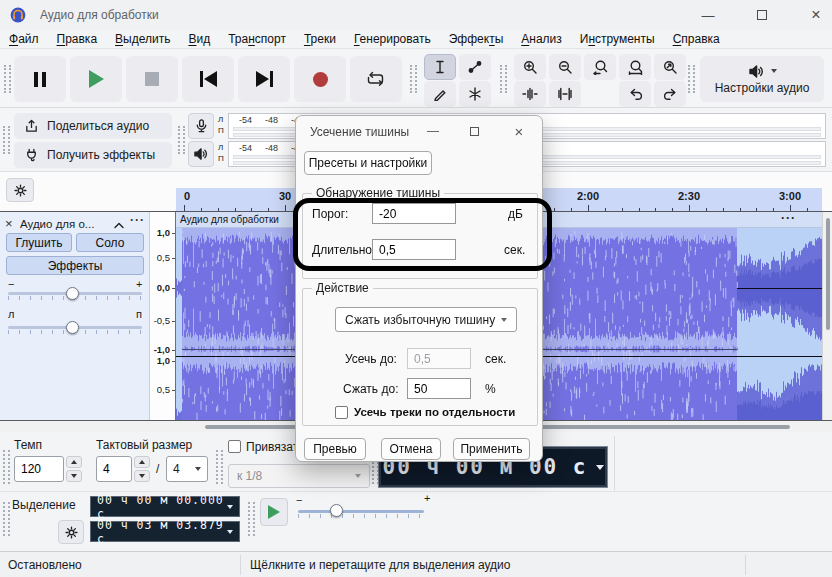 Image resolution: width=832 pixels, height=577 pixels. I want to click on menu-item-10: Справка, so click(696, 39).